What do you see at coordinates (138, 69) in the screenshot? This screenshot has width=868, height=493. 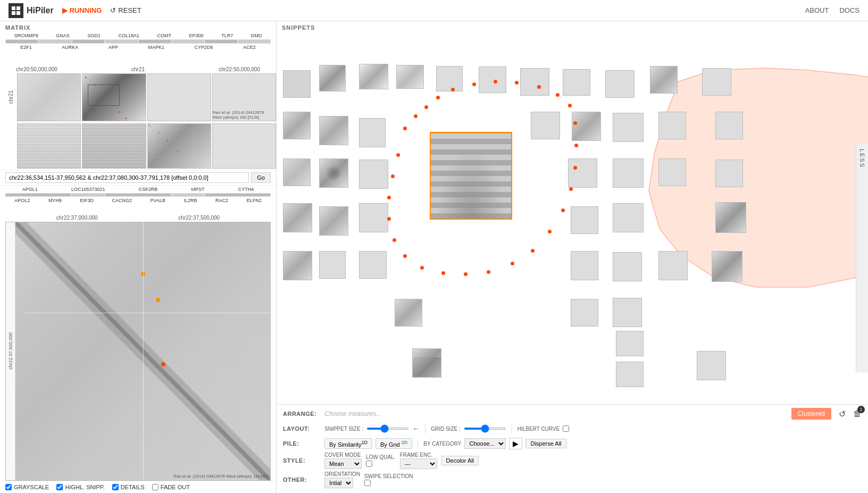 I see `chr-labels-top: chr20:50,000,000 chr21 chr22:50,000,000` at bounding box center [138, 69].